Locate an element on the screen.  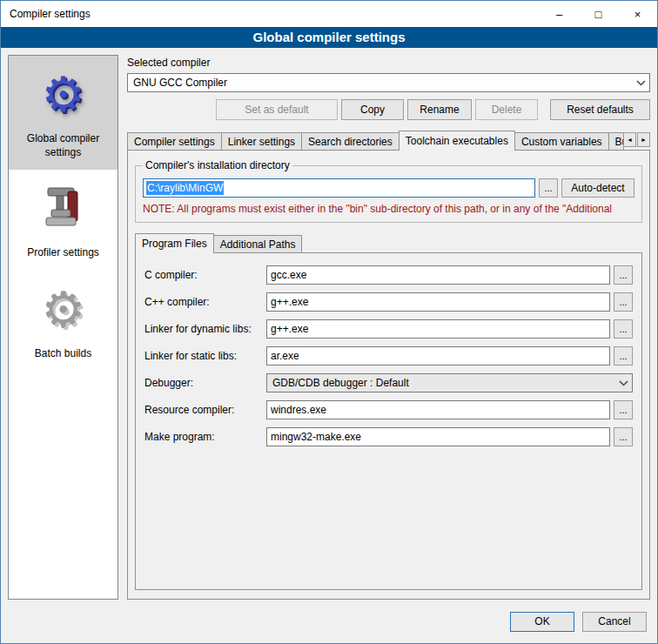
make-program-label: Make program: is located at coordinates (205, 437).